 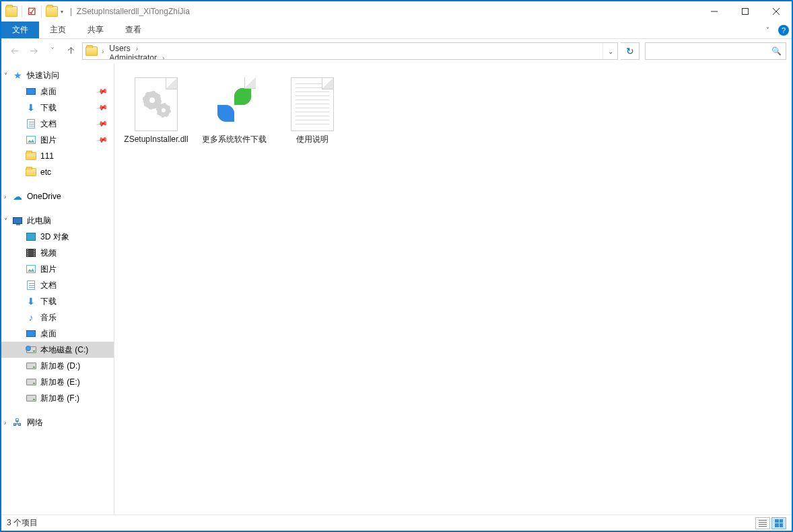 What do you see at coordinates (58, 253) in the screenshot?
I see `sidebar-item: 视频` at bounding box center [58, 253].